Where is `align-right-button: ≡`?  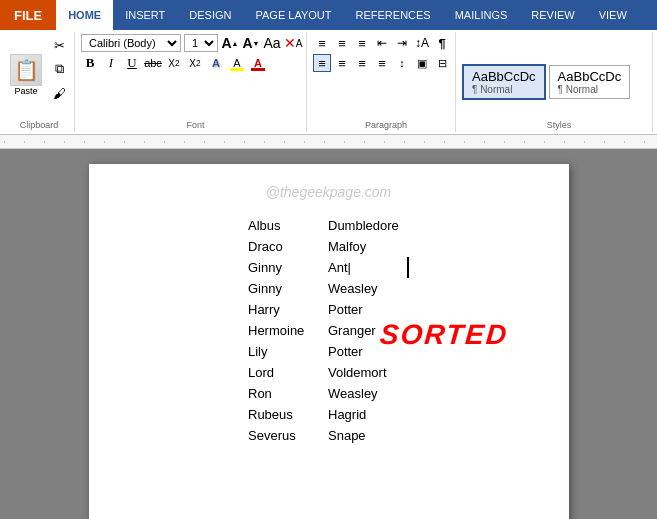
align-right-button: ≡ is located at coordinates (362, 63).